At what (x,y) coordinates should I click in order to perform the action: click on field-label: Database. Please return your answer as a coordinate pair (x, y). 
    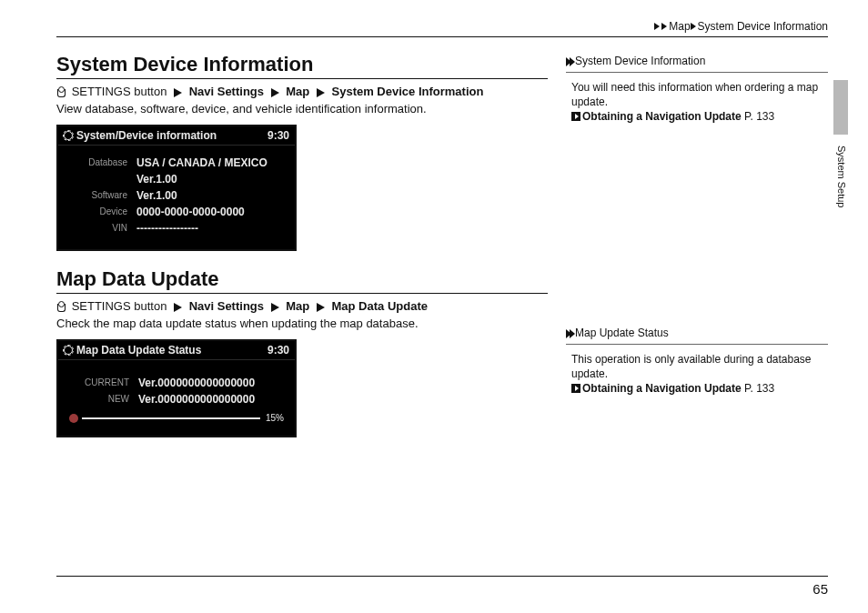
    Looking at the image, I should click on (97, 163).